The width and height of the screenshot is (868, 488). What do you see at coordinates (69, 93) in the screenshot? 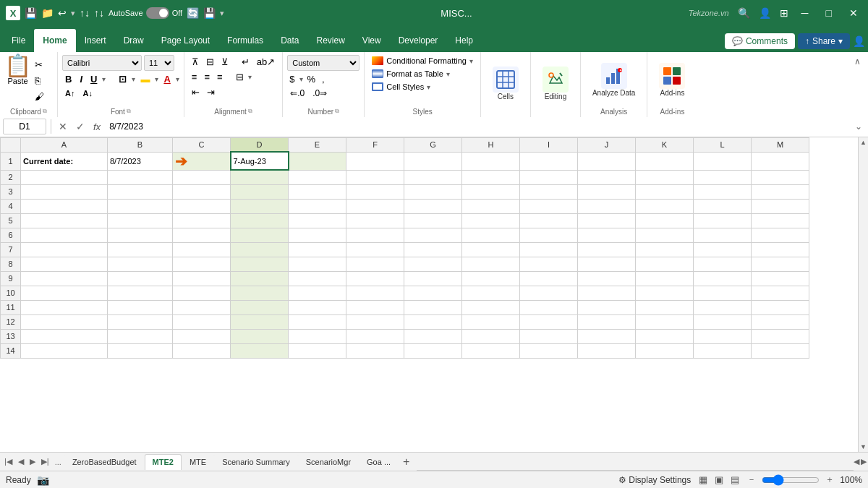
I see `increase-font-btn: A↑` at bounding box center [69, 93].